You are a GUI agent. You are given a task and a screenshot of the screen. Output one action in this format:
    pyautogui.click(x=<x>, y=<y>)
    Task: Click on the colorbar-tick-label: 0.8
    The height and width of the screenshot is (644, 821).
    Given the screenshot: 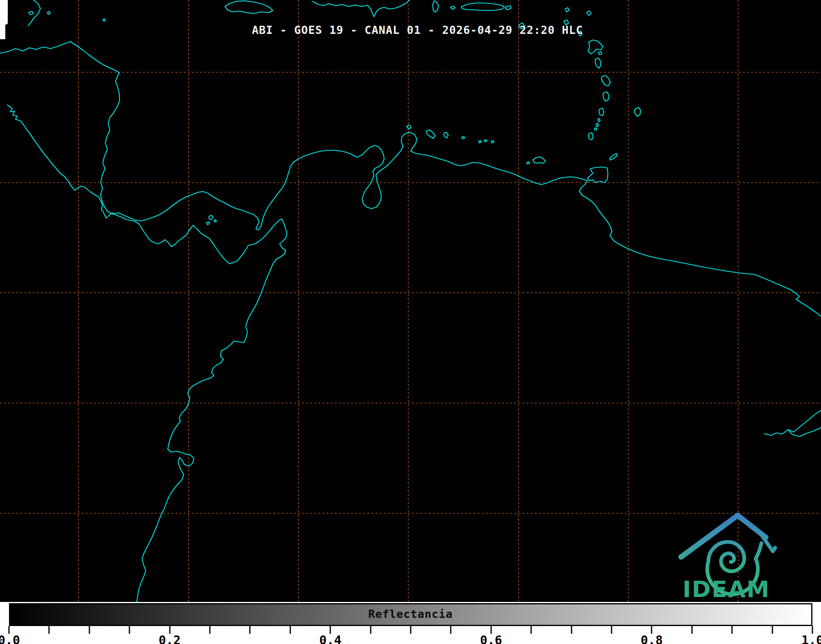 What is the action you would take?
    pyautogui.click(x=652, y=639)
    